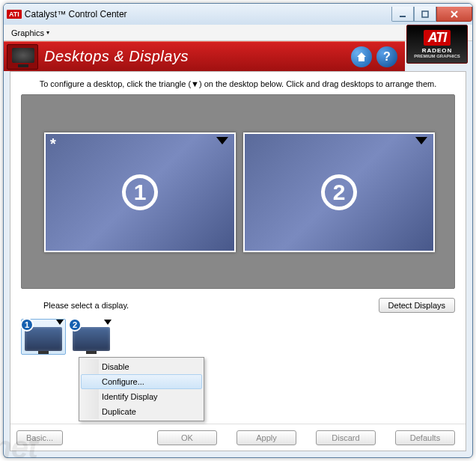 This screenshot has width=476, height=461. What do you see at coordinates (140, 192) in the screenshot?
I see `desktop-number: 1` at bounding box center [140, 192].